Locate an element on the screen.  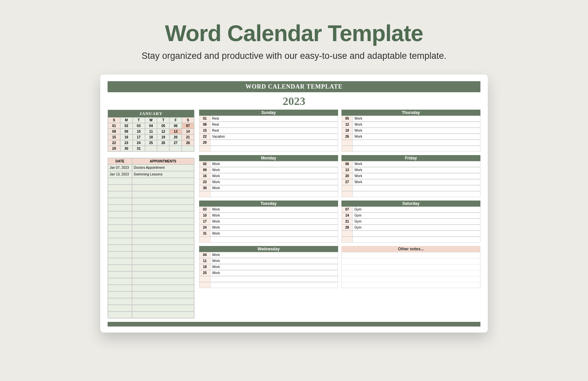
entry-date: 06 is located at coordinates (347, 164).